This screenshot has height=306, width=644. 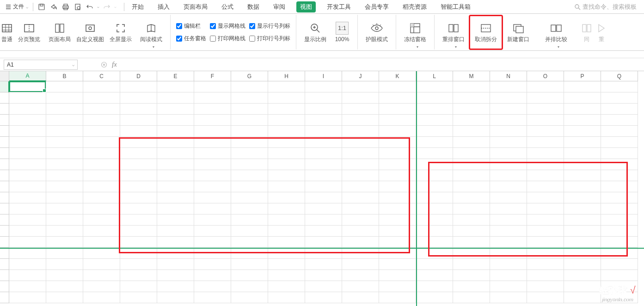 What do you see at coordinates (398, 76) in the screenshot?
I see `column-header: K` at bounding box center [398, 76].